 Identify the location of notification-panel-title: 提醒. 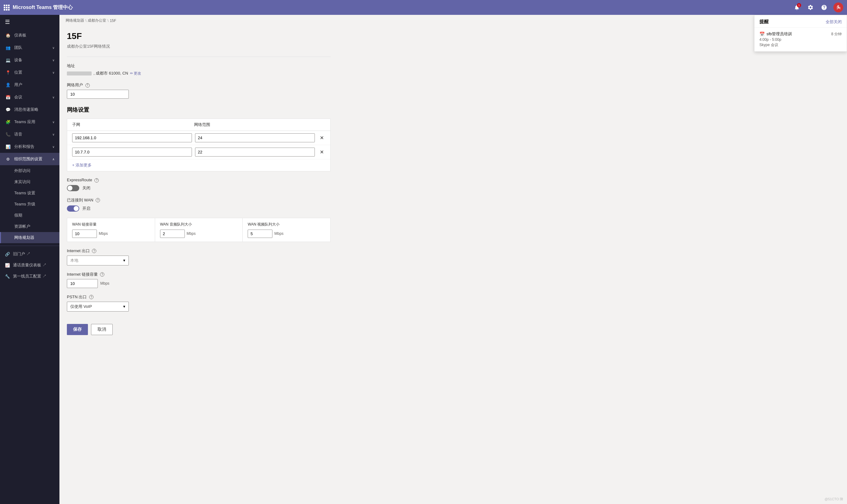
(764, 22).